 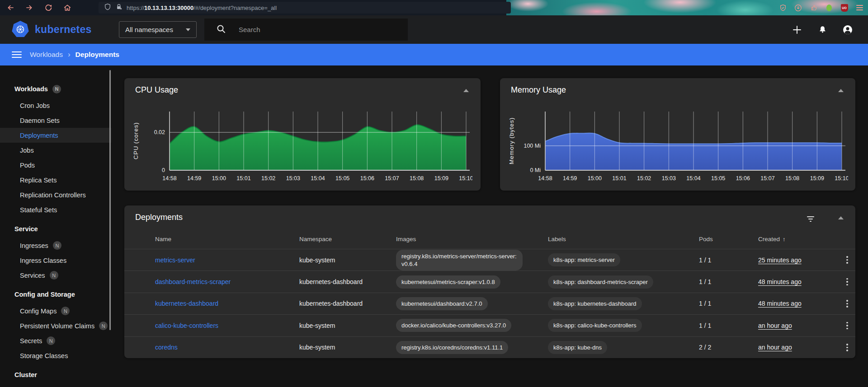 I want to click on svg-text: 15:05, so click(x=718, y=178).